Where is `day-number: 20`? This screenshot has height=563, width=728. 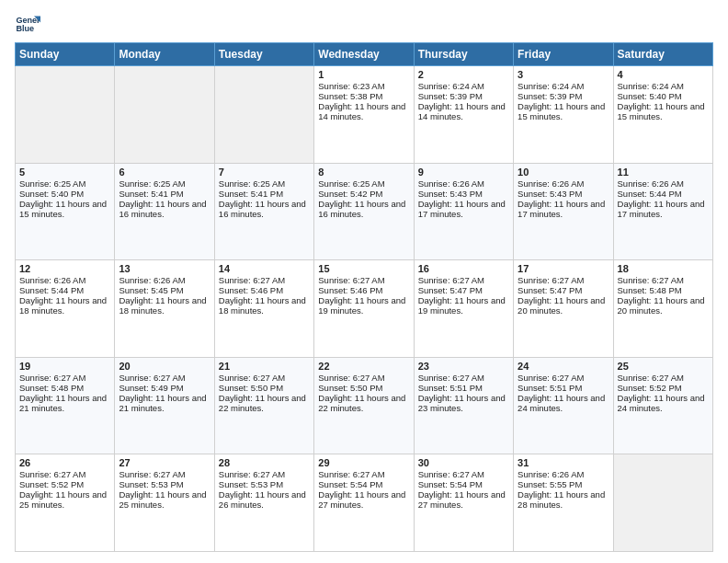 day-number: 20 is located at coordinates (164, 366).